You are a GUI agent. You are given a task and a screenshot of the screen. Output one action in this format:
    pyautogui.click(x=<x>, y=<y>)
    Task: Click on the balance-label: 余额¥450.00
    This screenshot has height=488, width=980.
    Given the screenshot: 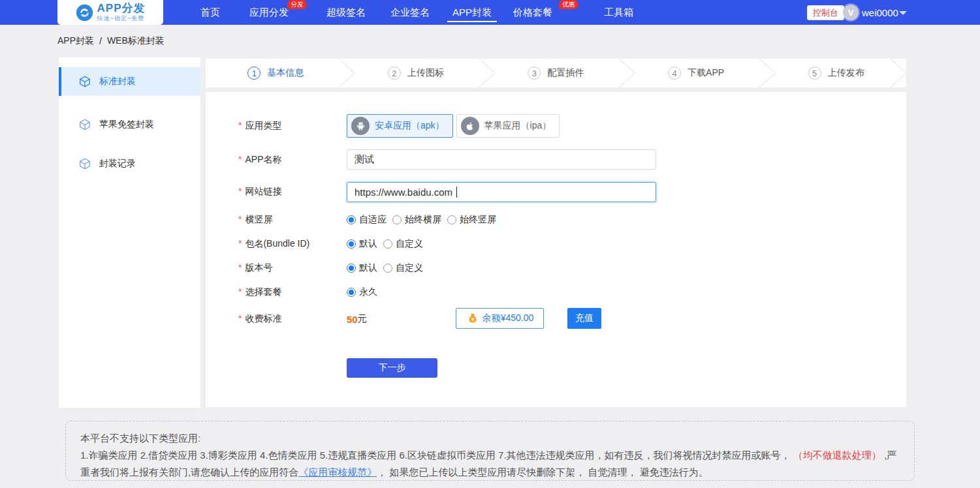 What is the action you would take?
    pyautogui.click(x=508, y=318)
    